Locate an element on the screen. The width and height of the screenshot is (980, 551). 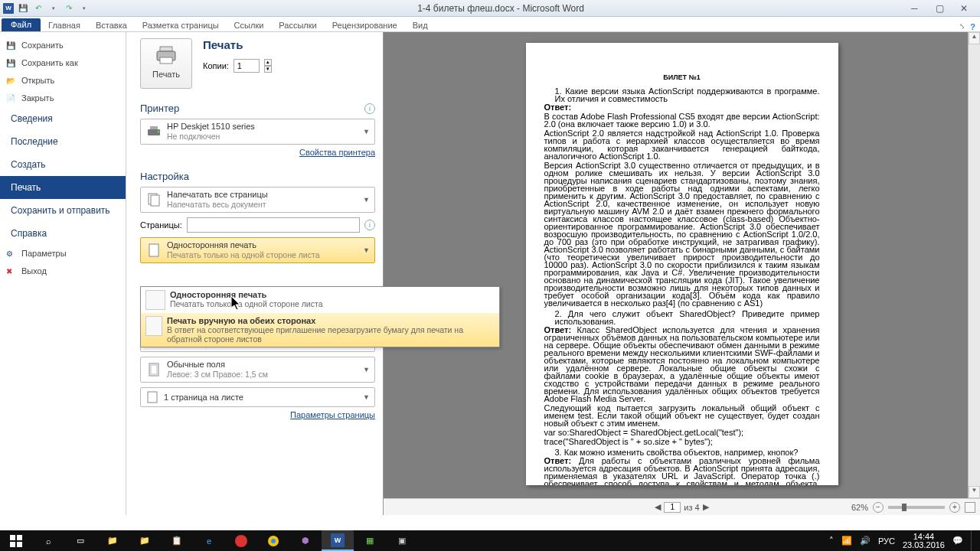
zoom-in-button: + is located at coordinates (955, 507).